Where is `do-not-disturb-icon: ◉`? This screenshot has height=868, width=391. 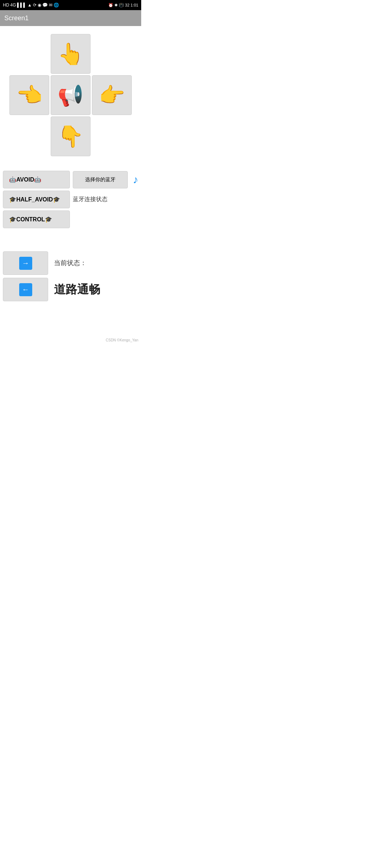 do-not-disturb-icon: ◉ is located at coordinates (39, 5).